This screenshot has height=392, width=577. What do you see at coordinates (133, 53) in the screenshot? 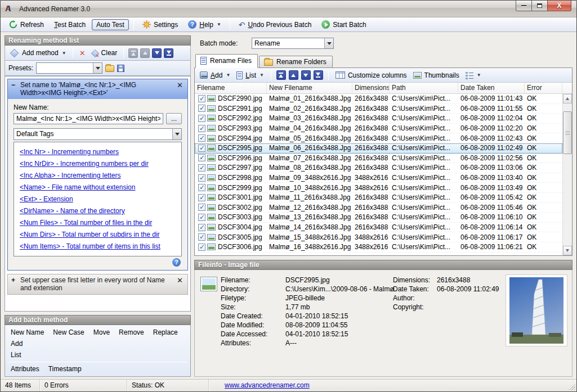
I see `move-method-top-button` at bounding box center [133, 53].